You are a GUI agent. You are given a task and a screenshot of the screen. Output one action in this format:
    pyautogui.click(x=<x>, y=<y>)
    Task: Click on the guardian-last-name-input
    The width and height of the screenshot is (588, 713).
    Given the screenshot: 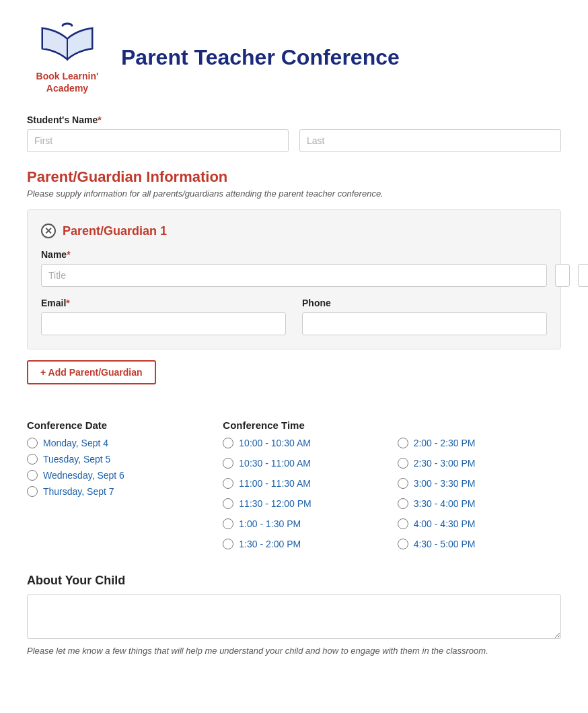 What is the action you would take?
    pyautogui.click(x=583, y=275)
    